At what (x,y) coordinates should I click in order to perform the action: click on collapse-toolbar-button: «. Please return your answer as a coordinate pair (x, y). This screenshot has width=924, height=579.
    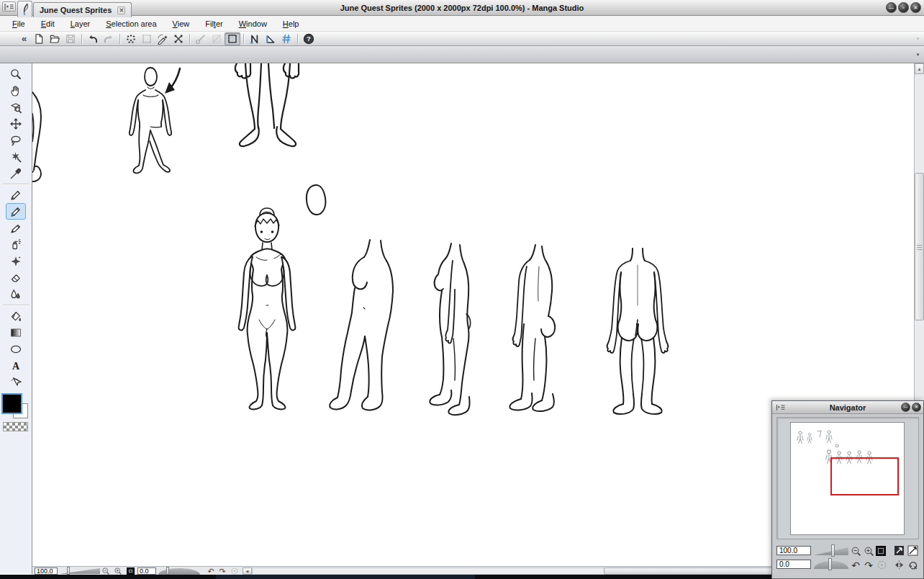
    Looking at the image, I should click on (24, 39).